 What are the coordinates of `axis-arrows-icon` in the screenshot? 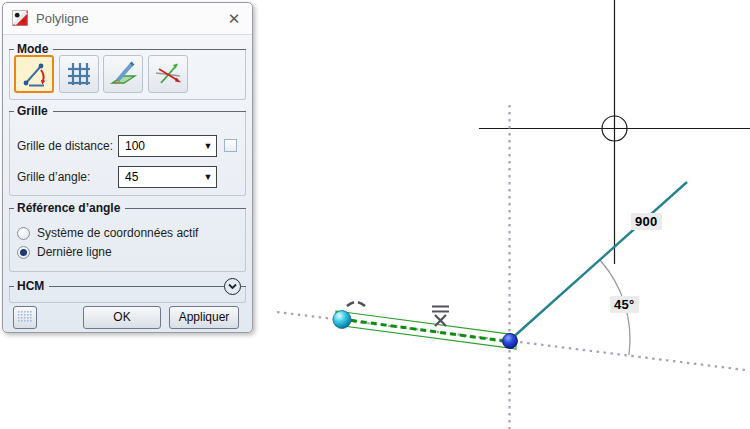 It's located at (168, 74).